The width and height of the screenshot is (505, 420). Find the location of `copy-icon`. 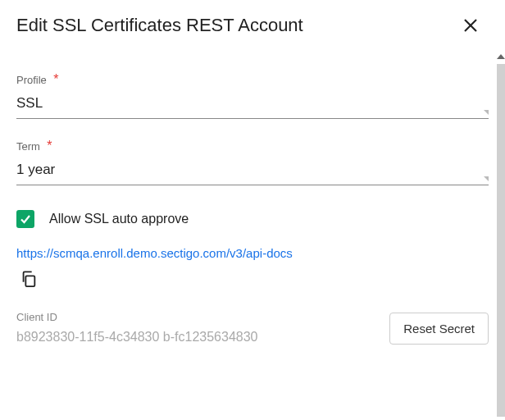

copy-icon is located at coordinates (29, 279).